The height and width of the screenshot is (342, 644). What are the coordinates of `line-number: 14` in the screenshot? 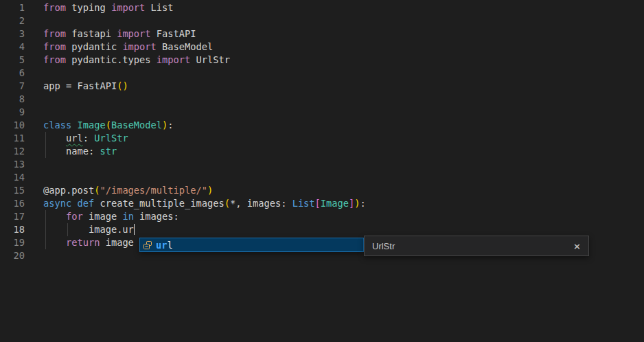 It's located at (12, 177).